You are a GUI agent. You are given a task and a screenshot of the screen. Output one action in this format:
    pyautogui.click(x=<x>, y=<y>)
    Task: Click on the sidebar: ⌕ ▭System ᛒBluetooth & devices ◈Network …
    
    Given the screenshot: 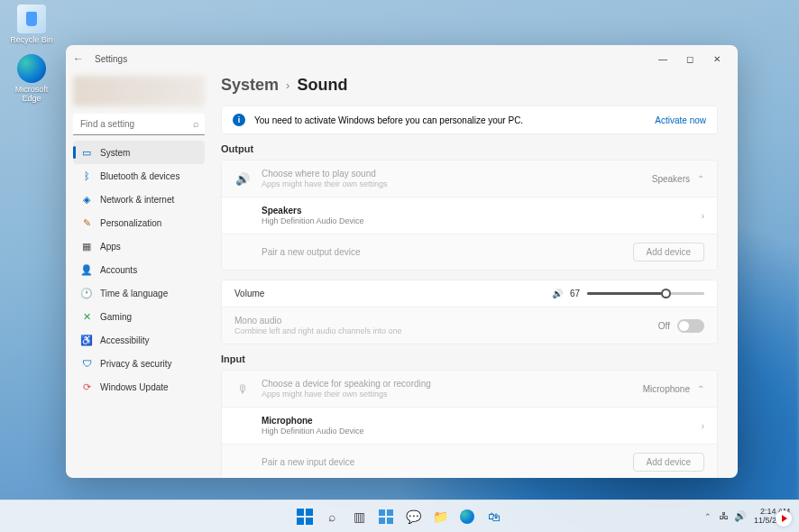 What is the action you would take?
    pyautogui.click(x=139, y=275)
    